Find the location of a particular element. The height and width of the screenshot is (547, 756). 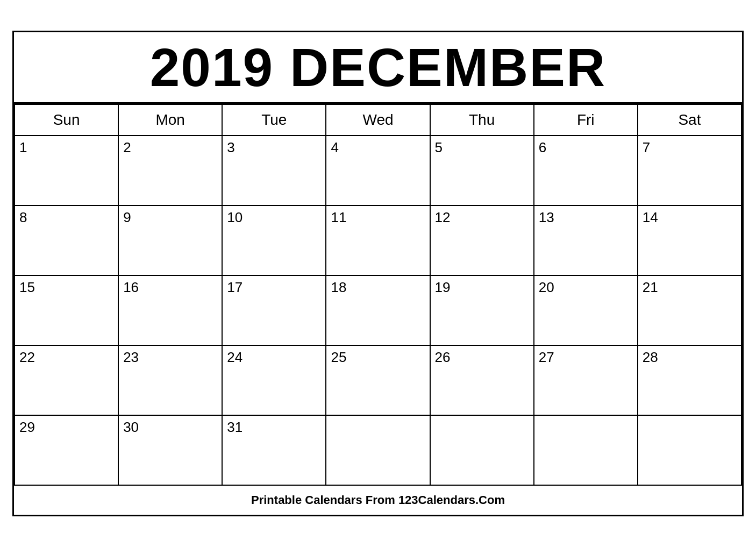

day-number: 19 is located at coordinates (482, 287).